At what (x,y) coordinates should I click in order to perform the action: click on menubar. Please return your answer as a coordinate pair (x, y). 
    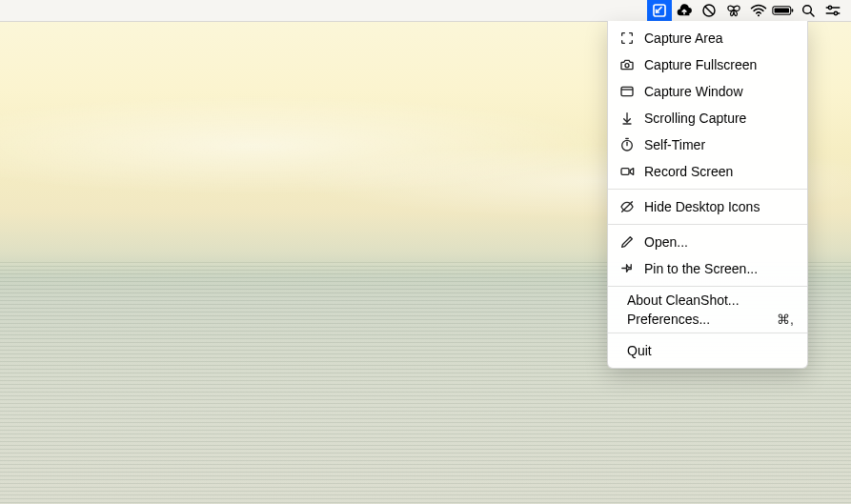
    Looking at the image, I should click on (425, 11).